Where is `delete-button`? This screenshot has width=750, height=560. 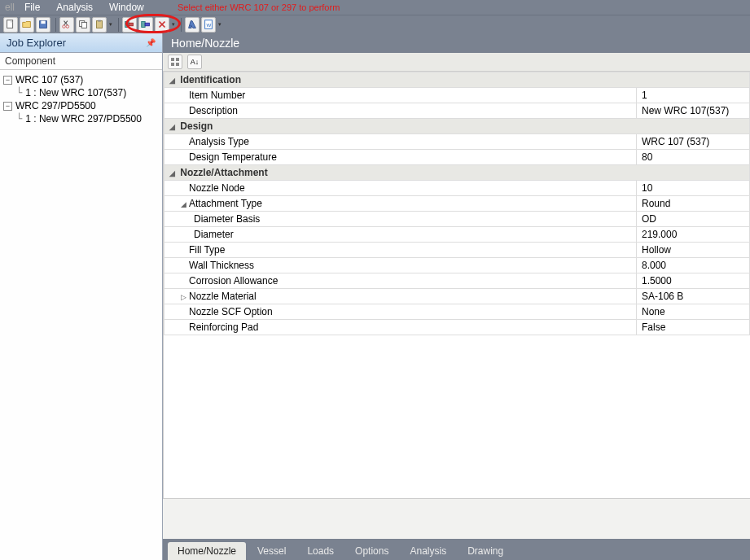
delete-button is located at coordinates (162, 24).